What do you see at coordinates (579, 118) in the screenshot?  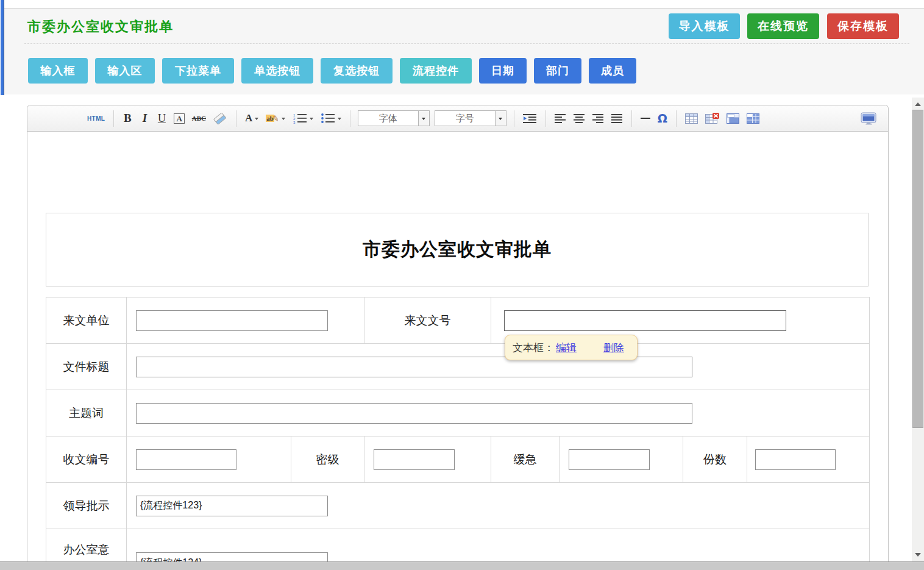 I see `align-center-icon` at bounding box center [579, 118].